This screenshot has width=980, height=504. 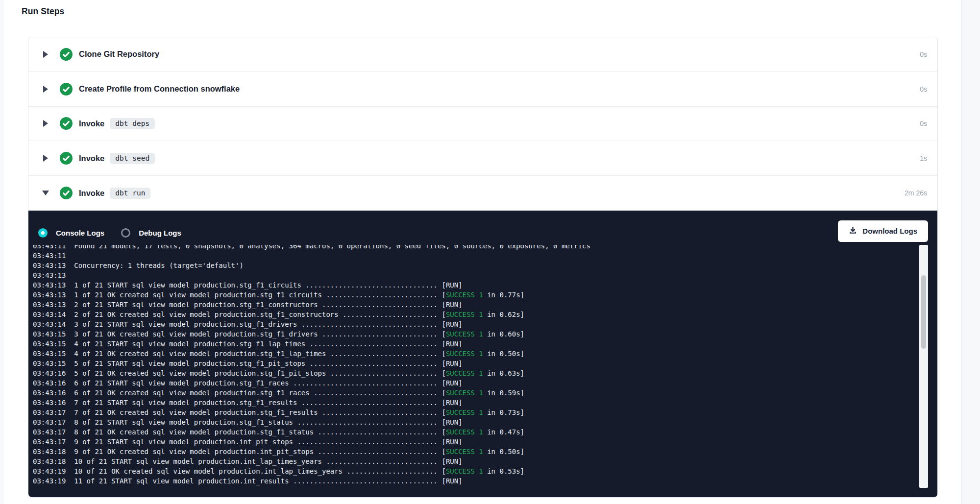 I want to click on left-edge-gutter, so click(x=2, y=252).